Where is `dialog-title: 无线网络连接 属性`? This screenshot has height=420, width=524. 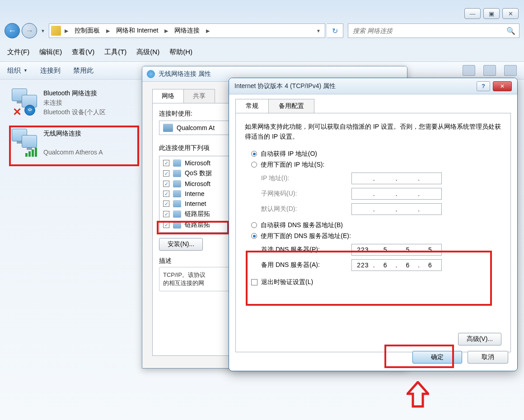
dialog-title: 无线网络连接 属性 is located at coordinates (185, 74).